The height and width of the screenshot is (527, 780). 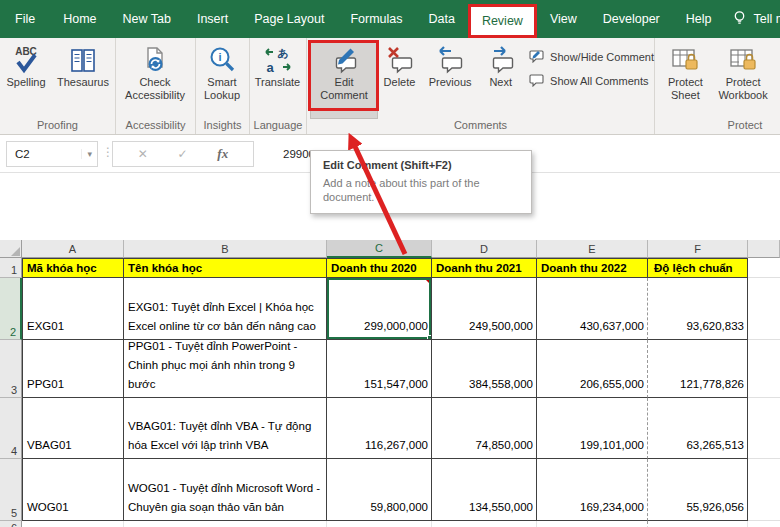 What do you see at coordinates (764, 428) in the screenshot?
I see `cell-g4` at bounding box center [764, 428].